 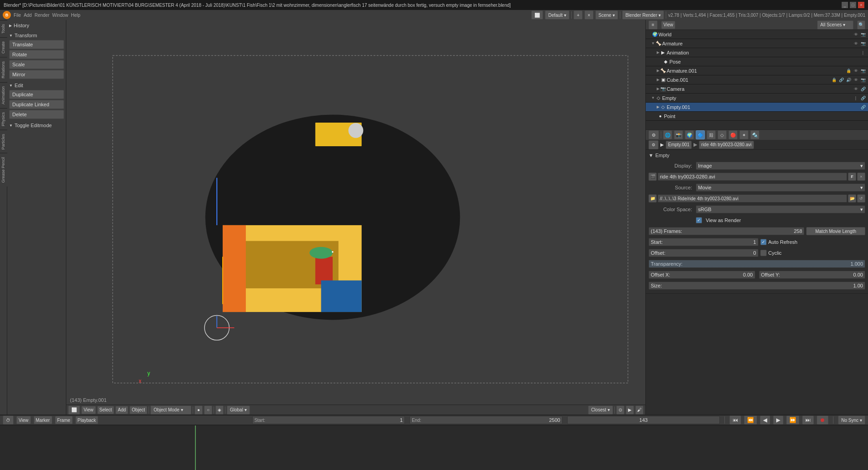 I want to click on transparency-field: Transparency: 1.000, so click(x=757, y=264).